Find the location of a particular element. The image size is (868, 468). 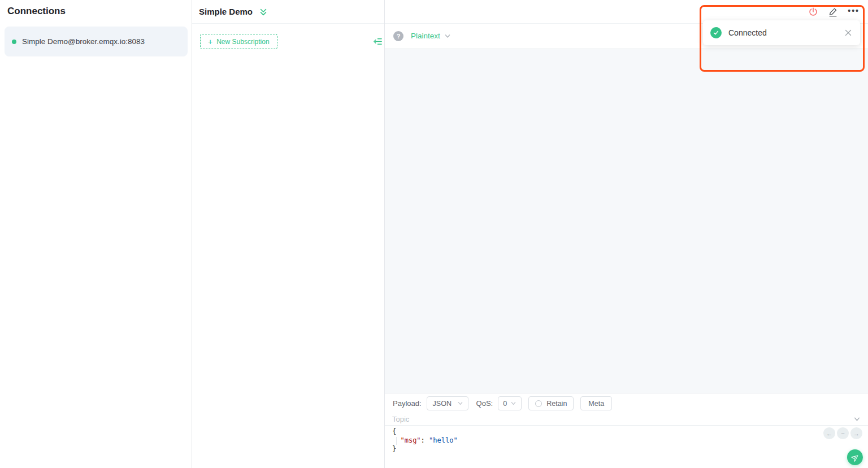

send-button is located at coordinates (855, 457).